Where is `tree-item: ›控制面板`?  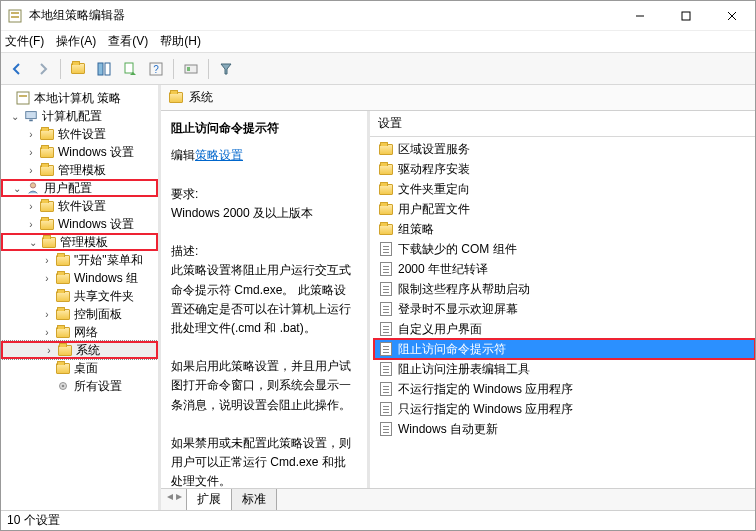
tree-item: ›控制面板 is located at coordinates (80, 314).